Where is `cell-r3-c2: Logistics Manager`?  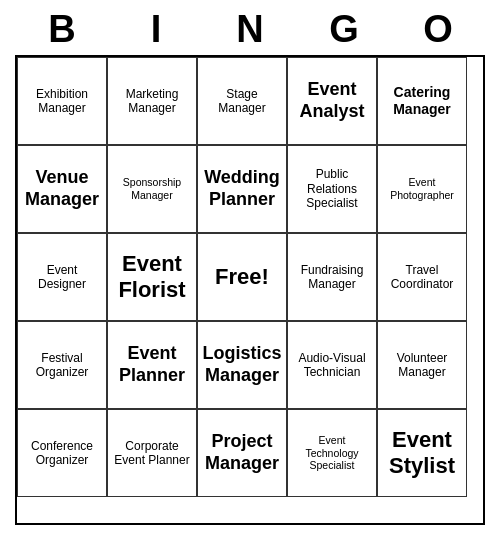 cell-r3-c2: Logistics Manager is located at coordinates (242, 365).